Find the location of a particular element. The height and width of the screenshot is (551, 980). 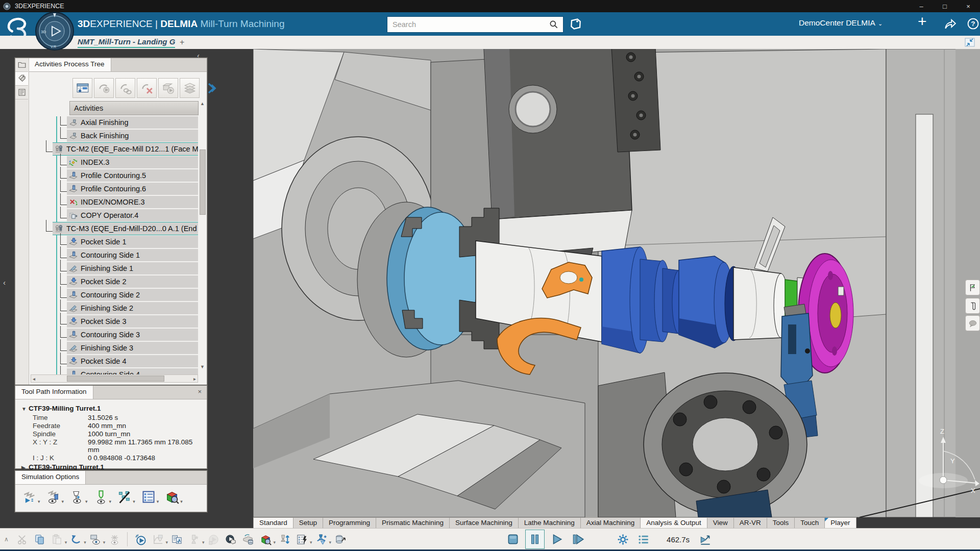

process-table-button is located at coordinates (83, 88).